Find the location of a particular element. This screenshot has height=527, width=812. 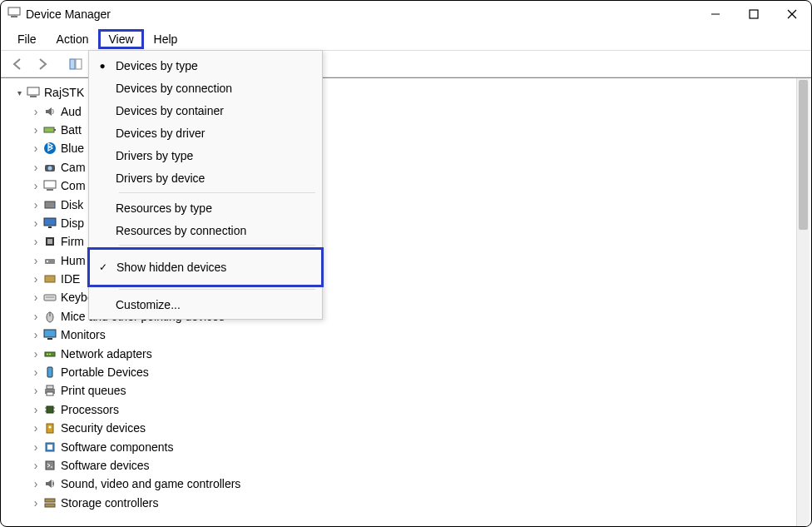

maximize-button is located at coordinates (754, 14).